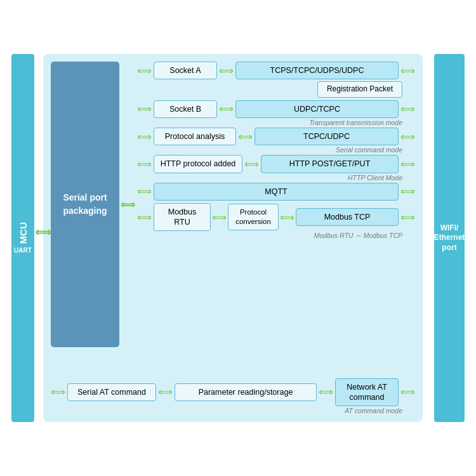 The height and width of the screenshot is (476, 476). I want to click on arrow-mid-right-row6: ⟺, so click(287, 217).